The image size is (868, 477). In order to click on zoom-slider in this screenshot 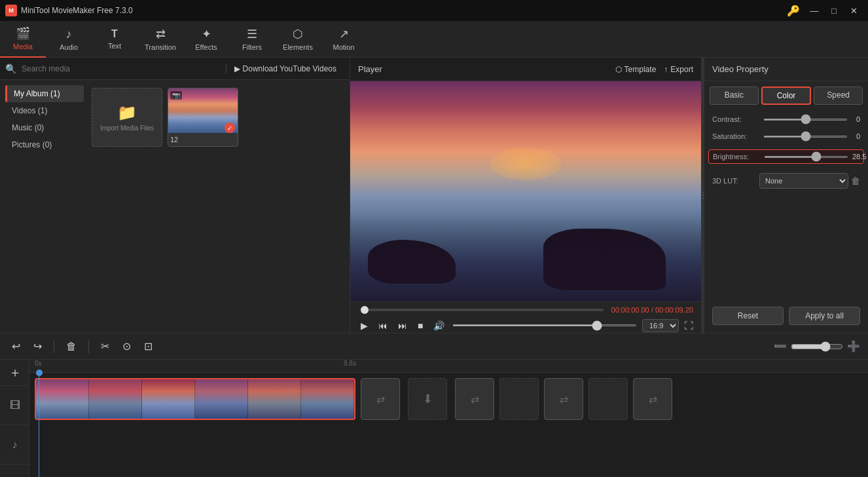, I will do `click(817, 347)`.